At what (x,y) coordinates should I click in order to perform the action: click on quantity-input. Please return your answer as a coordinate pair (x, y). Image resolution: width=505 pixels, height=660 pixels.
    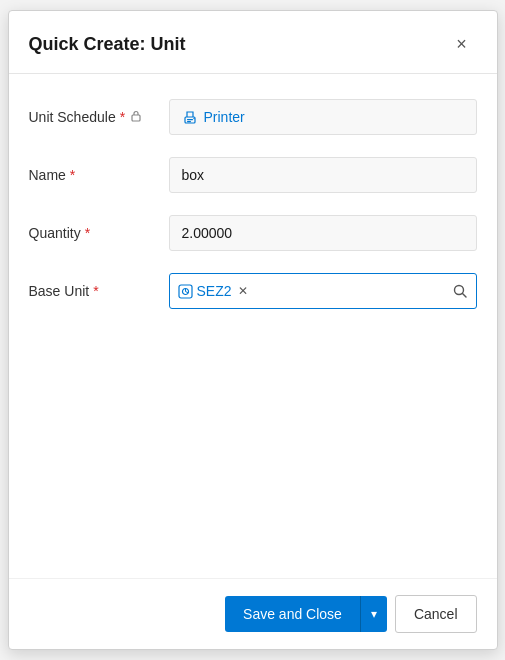
    Looking at the image, I should click on (323, 233).